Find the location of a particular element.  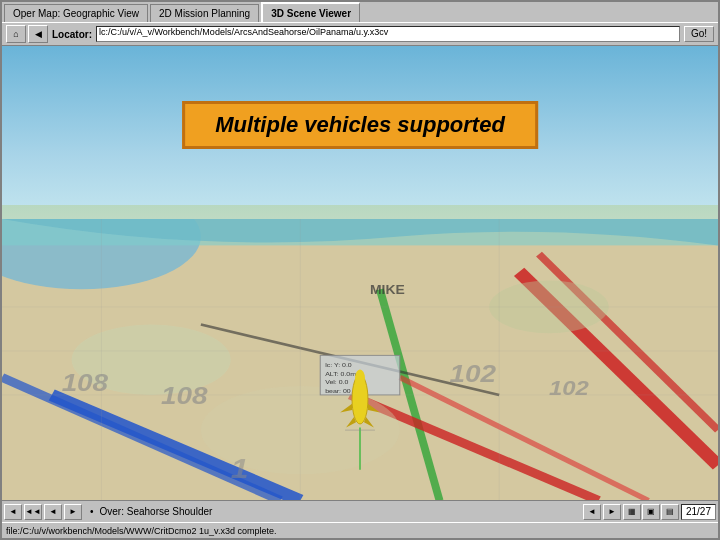

icon-btn-3: ▤ is located at coordinates (670, 512).